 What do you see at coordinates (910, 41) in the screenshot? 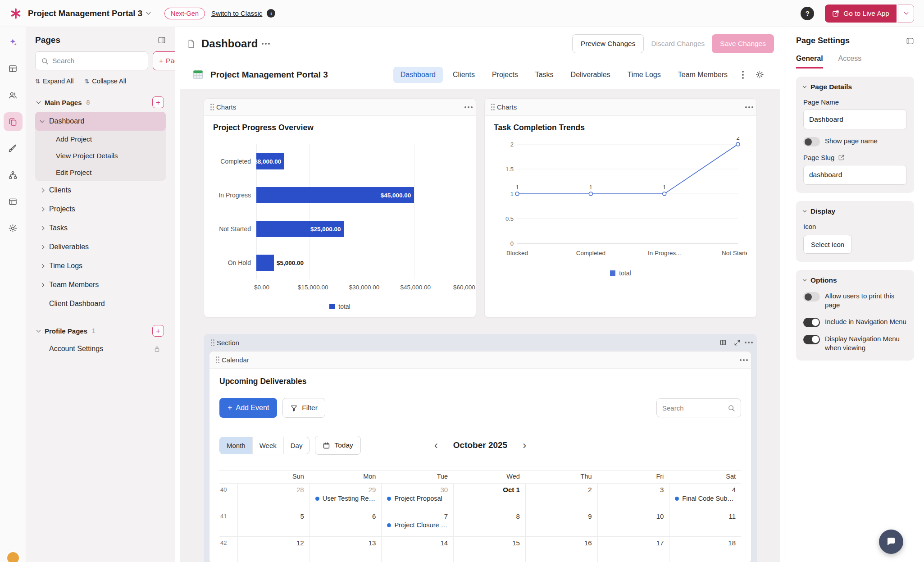
I see `expand-panel-icon` at bounding box center [910, 41].